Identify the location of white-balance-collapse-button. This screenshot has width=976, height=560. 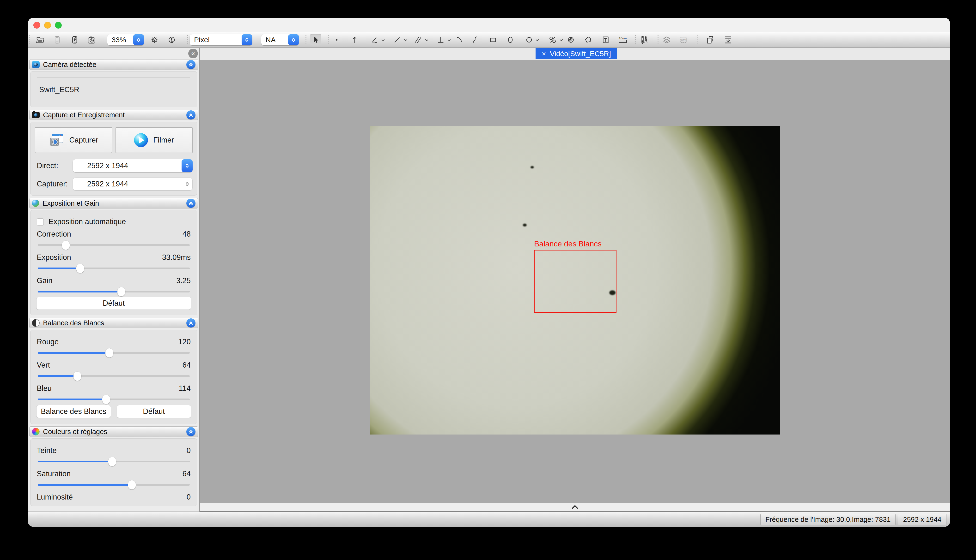
(191, 323).